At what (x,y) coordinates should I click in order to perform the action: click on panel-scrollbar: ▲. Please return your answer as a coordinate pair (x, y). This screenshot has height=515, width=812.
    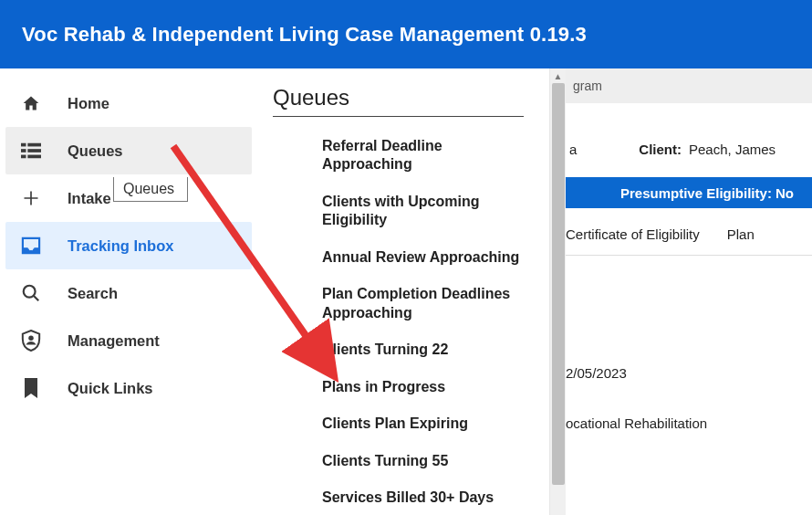
    Looking at the image, I should click on (557, 292).